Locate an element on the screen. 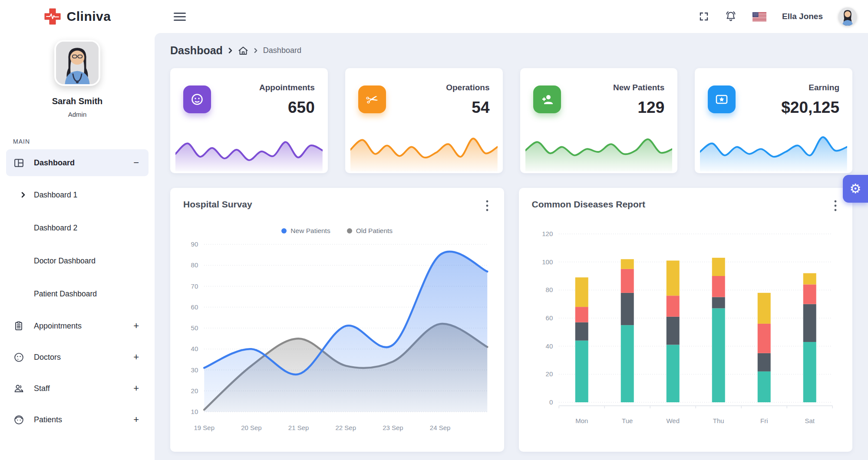  sidebar-item-staff: Staff+ is located at coordinates (77, 388).